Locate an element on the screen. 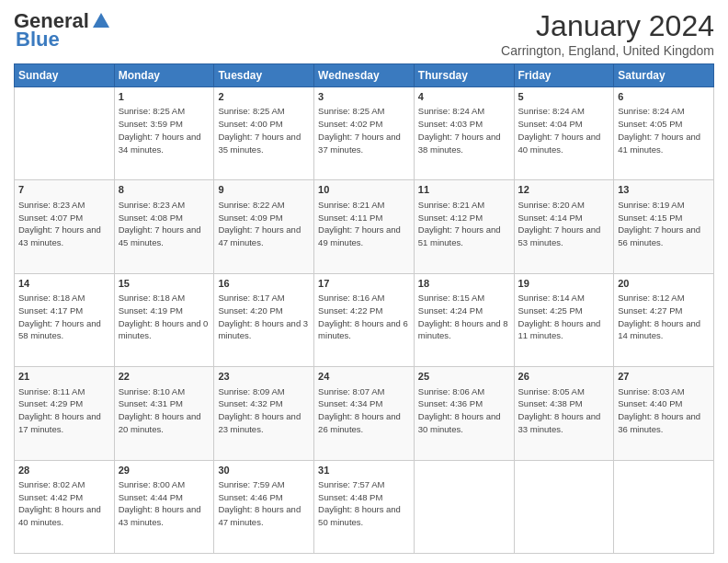 This screenshot has height=563, width=728. cell-info: Sunrise: 8:25 AMSunset: 4:00 PMDaylight:… is located at coordinates (264, 131).